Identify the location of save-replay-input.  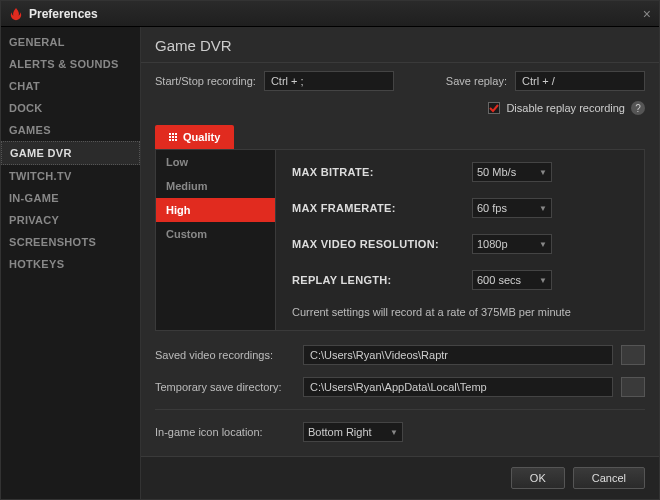
(580, 81).